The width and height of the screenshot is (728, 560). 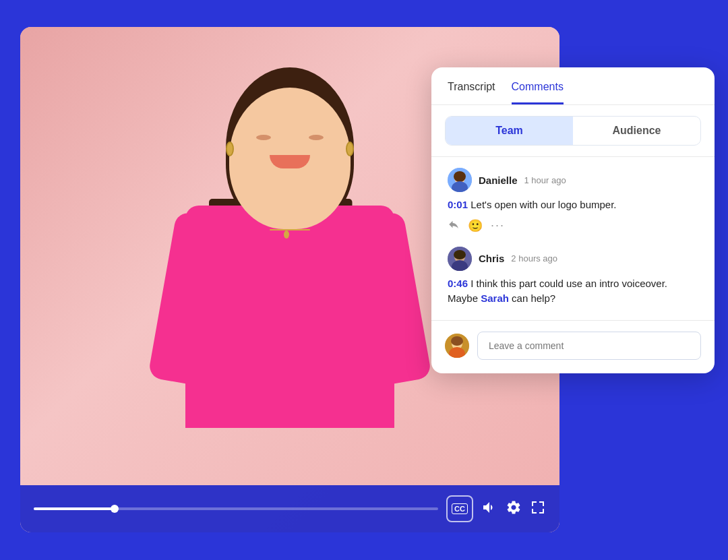 I want to click on video-controls-bar: CC, so click(x=290, y=509).